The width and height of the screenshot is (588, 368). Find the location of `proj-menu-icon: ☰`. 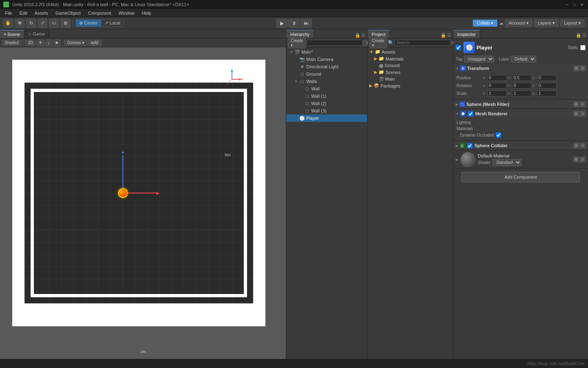

proj-menu-icon: ☰ is located at coordinates (449, 35).